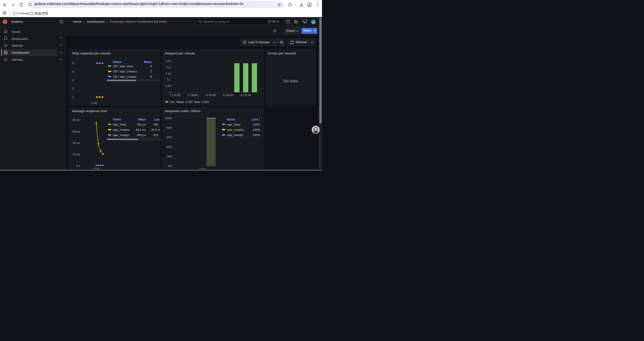  I want to click on svg-text: 60 ms, so click(76, 132).